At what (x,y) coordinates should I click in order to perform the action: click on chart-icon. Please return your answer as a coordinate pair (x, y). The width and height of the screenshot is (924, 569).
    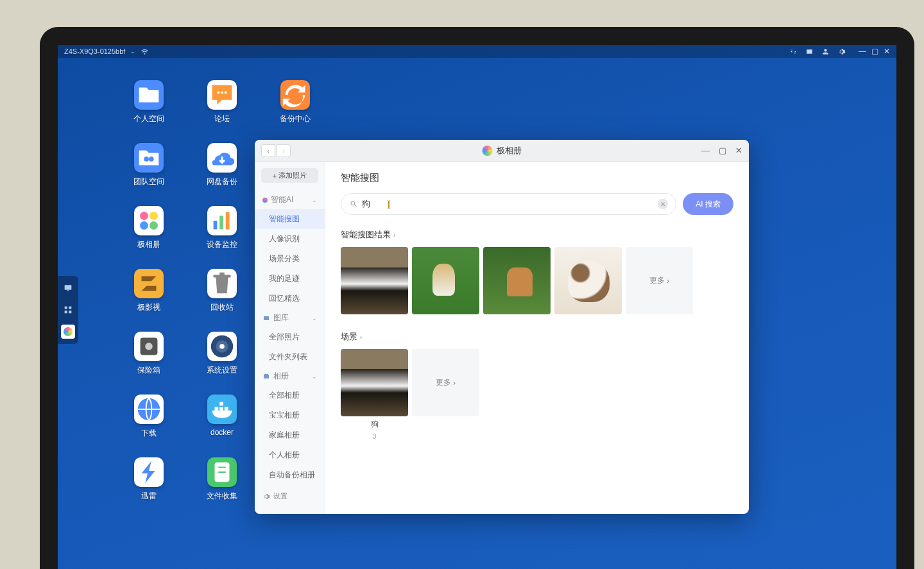
    Looking at the image, I should click on (222, 221).